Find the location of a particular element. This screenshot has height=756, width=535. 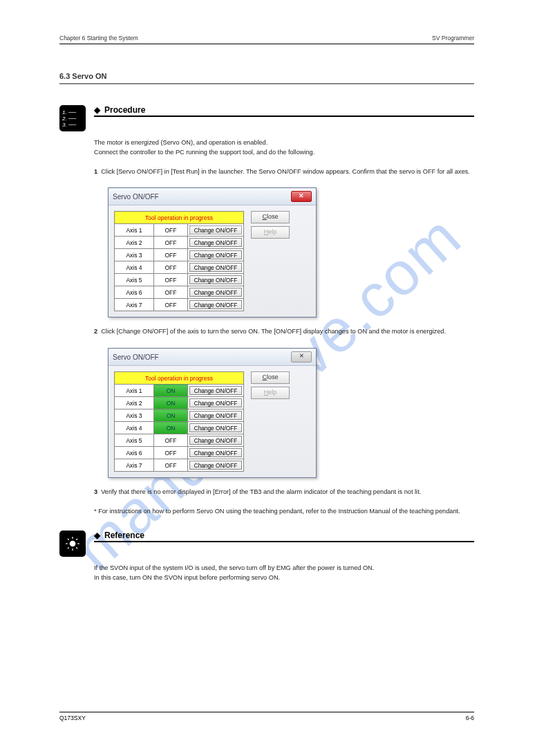

reference-line: If the SVON input of the system I/O is u… is located at coordinates (284, 569).